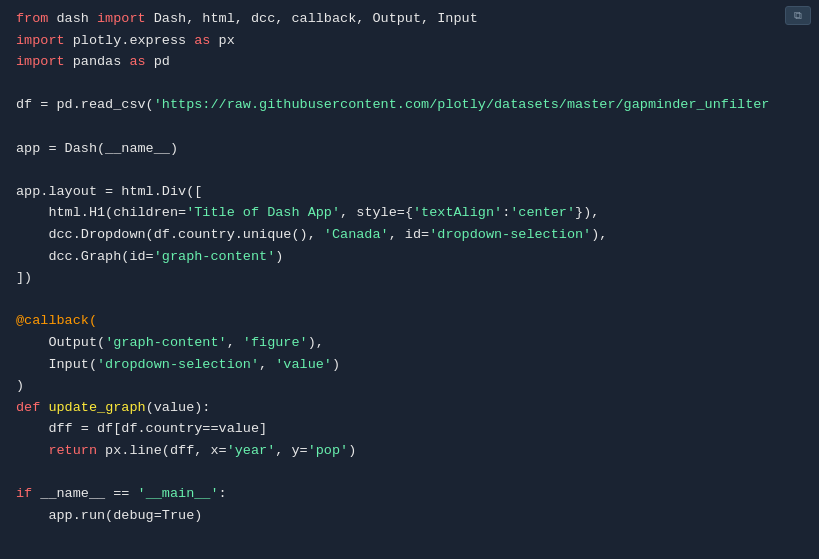 The width and height of the screenshot is (819, 559). Describe the element at coordinates (410, 516) in the screenshot. I see `code-line: app.run(debug=True)` at that location.